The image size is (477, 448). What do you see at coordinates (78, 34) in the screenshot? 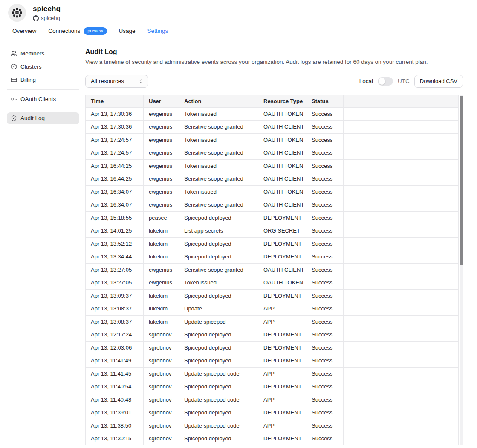
I see `tab-connections: Connections preview` at bounding box center [78, 34].